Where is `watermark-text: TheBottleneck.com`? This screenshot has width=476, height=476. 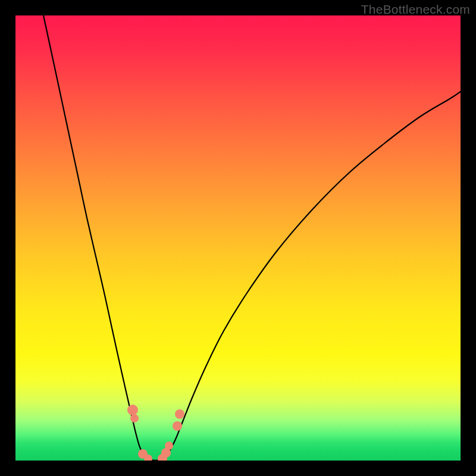 watermark-text: TheBottleneck.com is located at coordinates (415, 10).